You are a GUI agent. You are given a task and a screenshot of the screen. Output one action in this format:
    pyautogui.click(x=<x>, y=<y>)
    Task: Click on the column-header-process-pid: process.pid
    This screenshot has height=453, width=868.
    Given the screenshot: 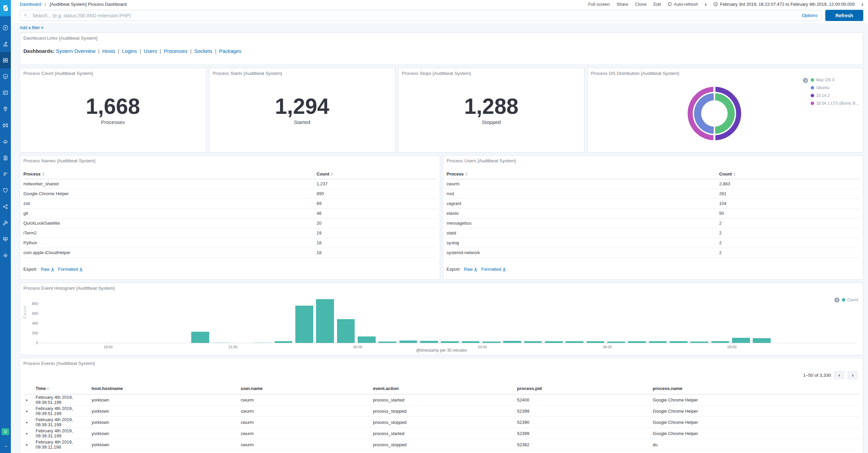 What is the action you would take?
    pyautogui.click(x=585, y=388)
    